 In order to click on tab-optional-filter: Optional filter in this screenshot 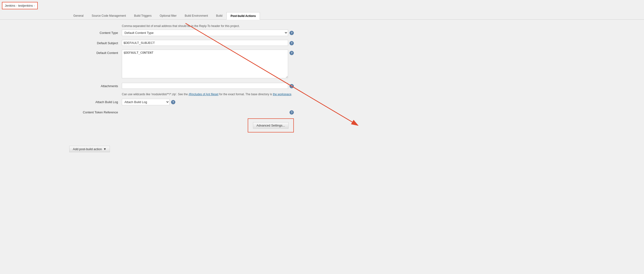, I will do `click(168, 15)`.